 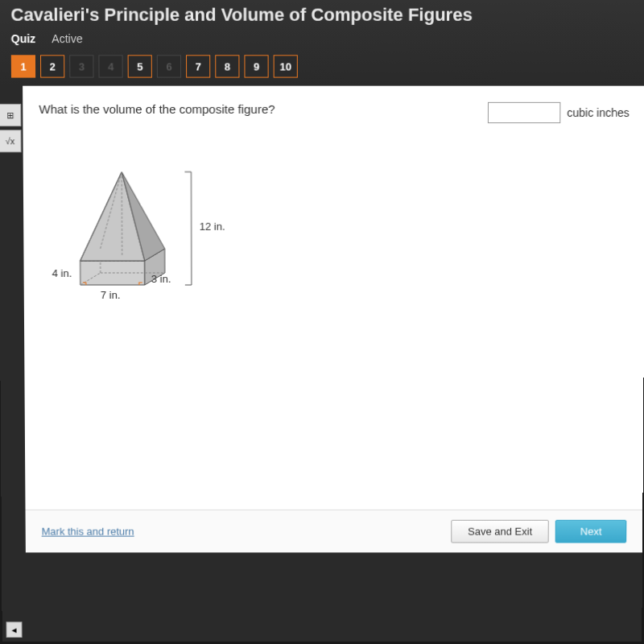 What do you see at coordinates (213, 227) in the screenshot?
I see `dim-height: 12 in.` at bounding box center [213, 227].